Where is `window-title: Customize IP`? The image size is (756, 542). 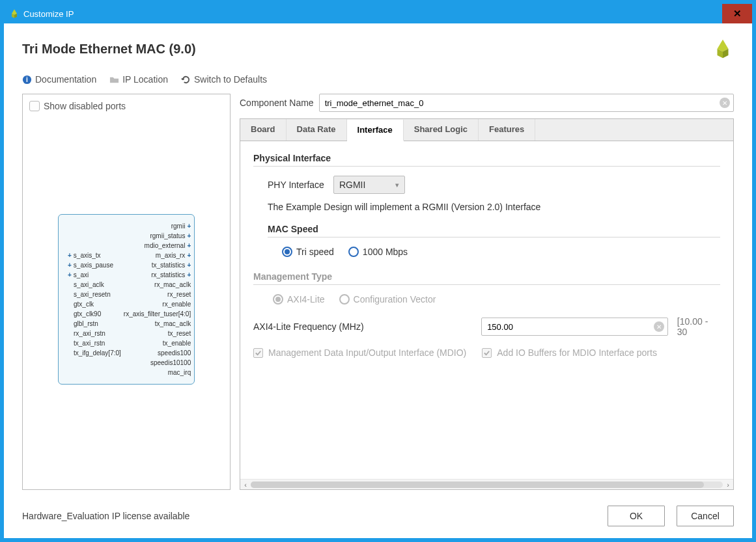 window-title: Customize IP is located at coordinates (48, 14).